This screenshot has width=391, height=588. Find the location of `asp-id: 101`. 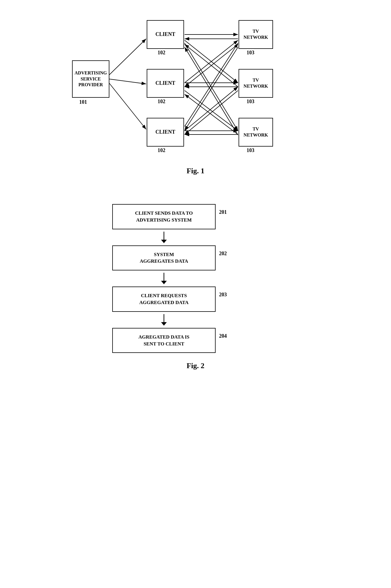

asp-id: 101 is located at coordinates (83, 102).